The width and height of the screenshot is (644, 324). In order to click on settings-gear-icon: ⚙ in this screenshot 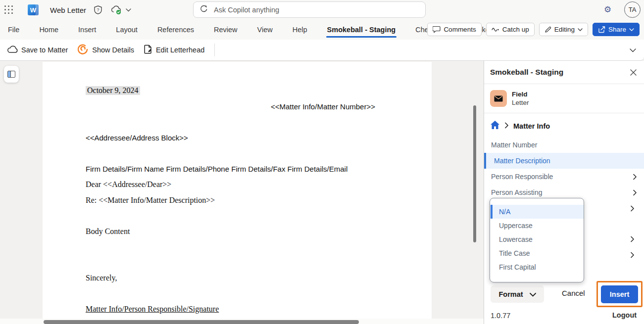, I will do `click(608, 10)`.